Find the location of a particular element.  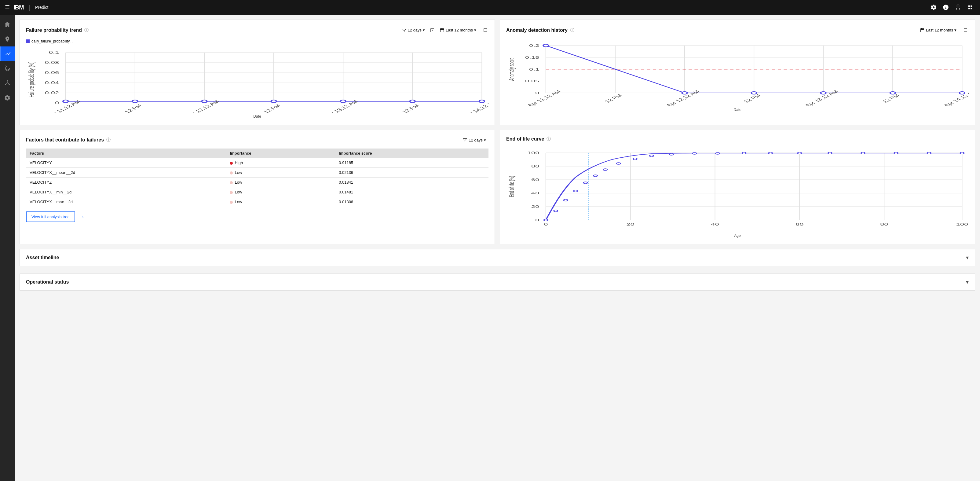

anomaly-date-btn: Last 12 months ▾ is located at coordinates (938, 30).